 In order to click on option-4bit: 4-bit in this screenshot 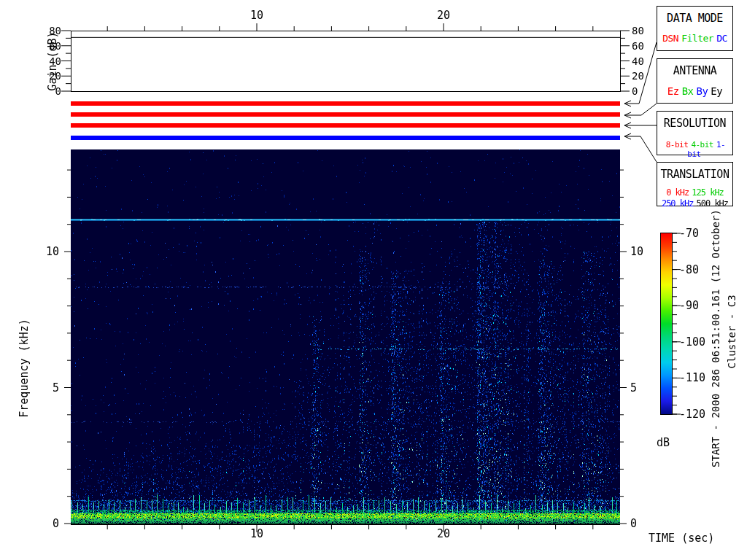, I will do `click(702, 144)`.